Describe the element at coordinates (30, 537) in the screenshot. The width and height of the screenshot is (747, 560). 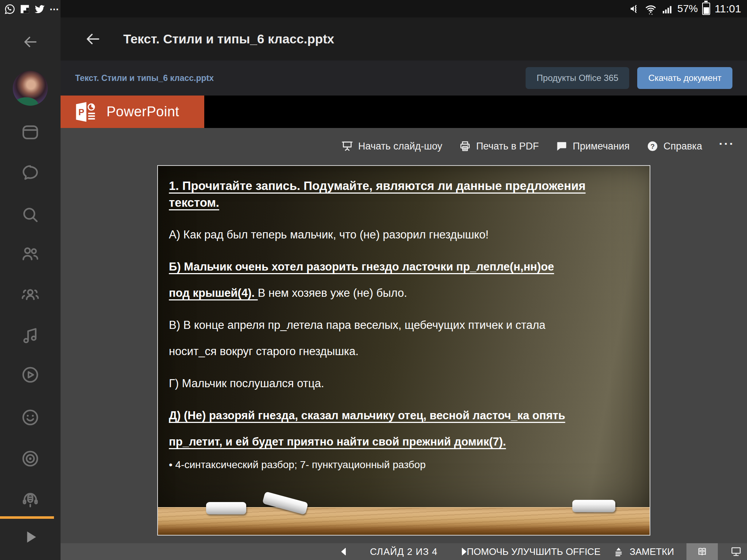
I see `play-icon` at that location.